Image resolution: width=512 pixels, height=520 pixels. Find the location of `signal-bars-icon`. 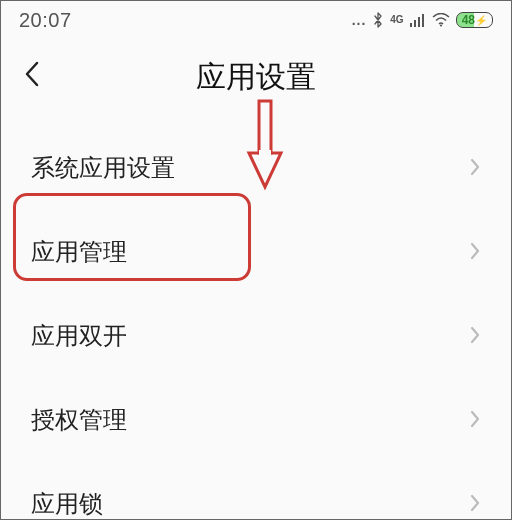

signal-bars-icon is located at coordinates (418, 20).